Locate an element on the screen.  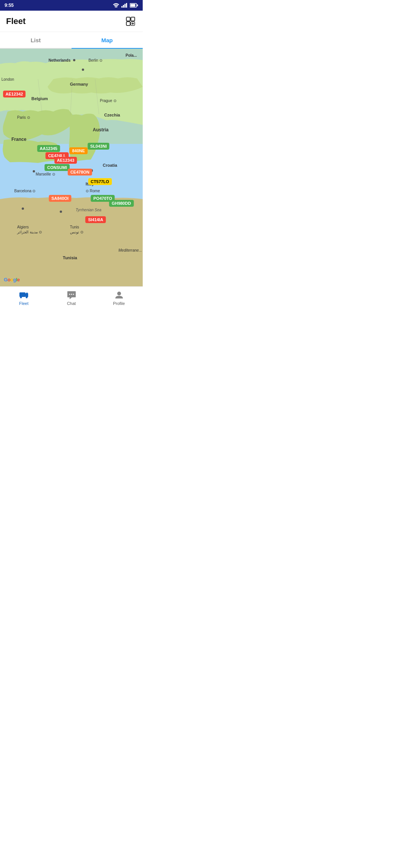
city-label-prague: Prague ⊙ is located at coordinates (108, 101).